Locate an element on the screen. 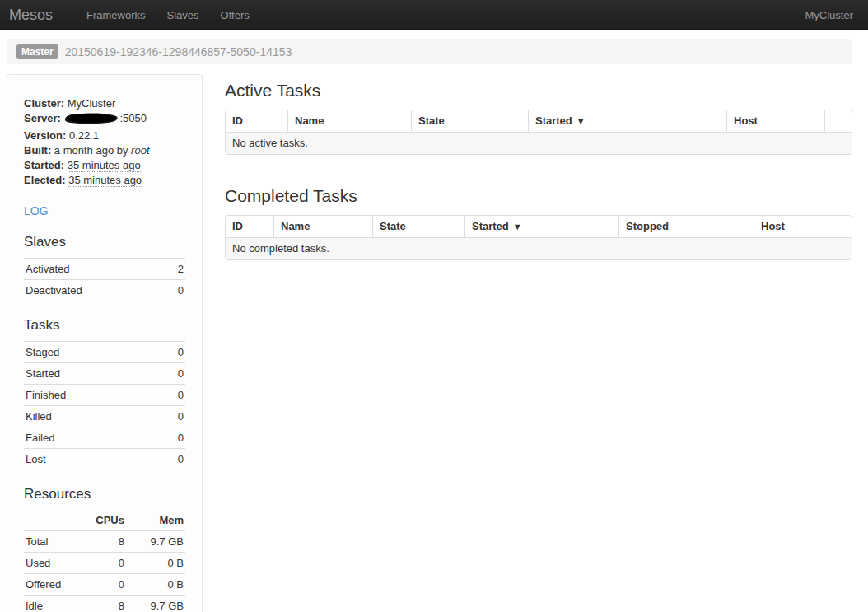  breadcrumb: Master 20150619-192346-1298446857-5050-1… is located at coordinates (430, 51).